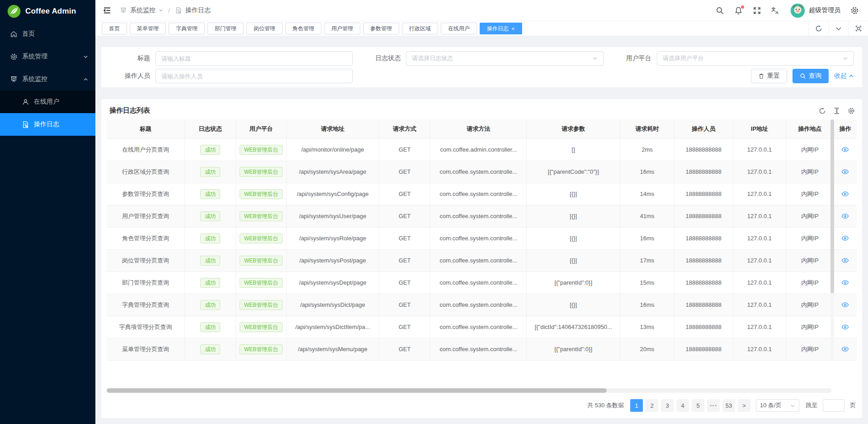  What do you see at coordinates (161, 10) in the screenshot?
I see `chevron-down-icon` at bounding box center [161, 10].